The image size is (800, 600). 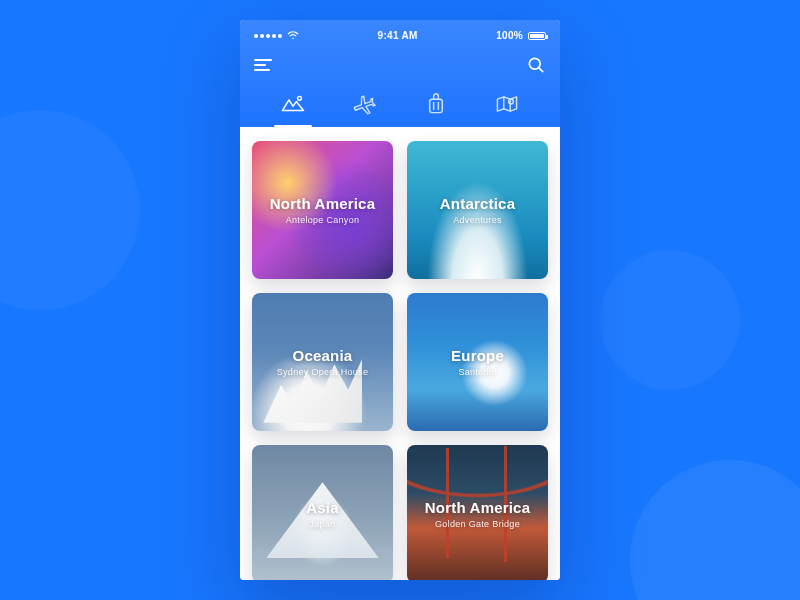 What do you see at coordinates (322, 372) in the screenshot?
I see `card-subtitle: Sydney Opera House` at bounding box center [322, 372].